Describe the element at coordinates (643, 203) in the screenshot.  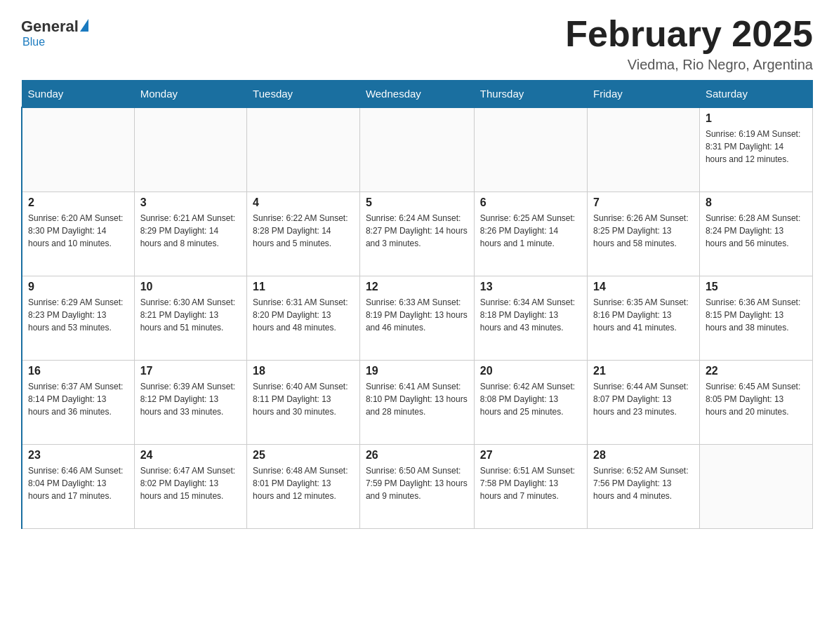
I see `day-number: 7` at that location.